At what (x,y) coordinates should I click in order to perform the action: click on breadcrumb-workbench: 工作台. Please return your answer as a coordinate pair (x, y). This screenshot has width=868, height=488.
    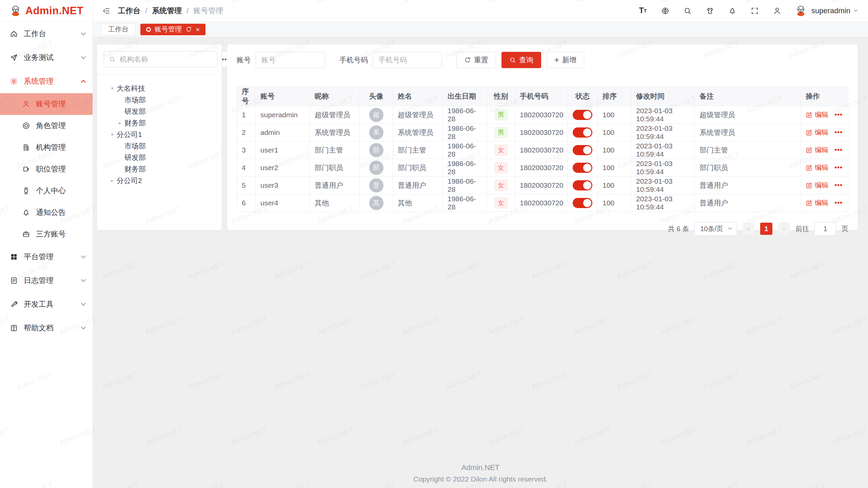
    Looking at the image, I should click on (129, 11).